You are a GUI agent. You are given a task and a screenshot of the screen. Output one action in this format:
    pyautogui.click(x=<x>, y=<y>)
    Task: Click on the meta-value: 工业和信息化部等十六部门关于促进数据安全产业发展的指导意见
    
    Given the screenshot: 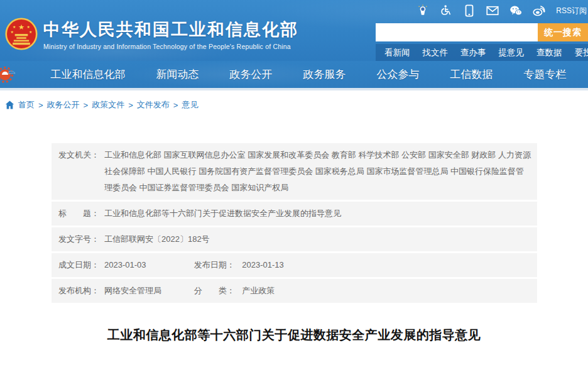 What is the action you would take?
    pyautogui.click(x=222, y=214)
    